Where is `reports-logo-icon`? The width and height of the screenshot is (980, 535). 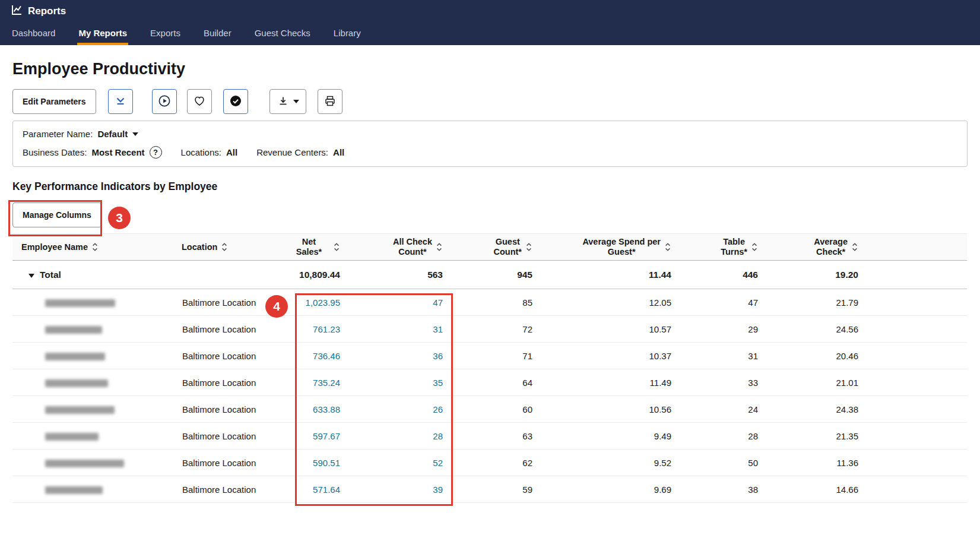 reports-logo-icon is located at coordinates (17, 11).